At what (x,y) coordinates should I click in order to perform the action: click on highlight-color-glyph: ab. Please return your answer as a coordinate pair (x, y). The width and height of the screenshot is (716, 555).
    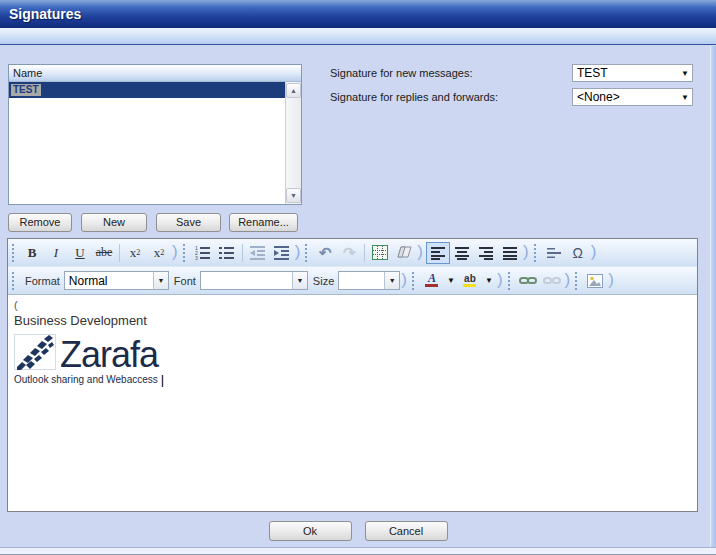
    Looking at the image, I should click on (470, 278).